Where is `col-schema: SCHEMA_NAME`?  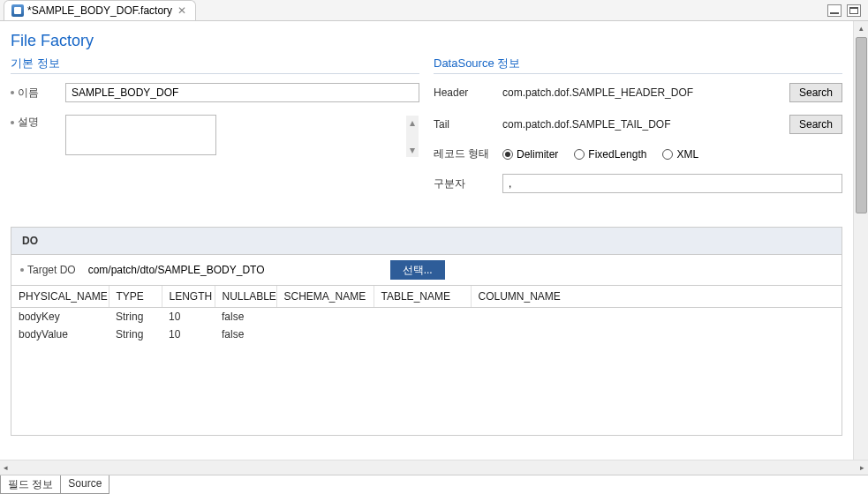 col-schema: SCHEMA_NAME is located at coordinates (325, 296).